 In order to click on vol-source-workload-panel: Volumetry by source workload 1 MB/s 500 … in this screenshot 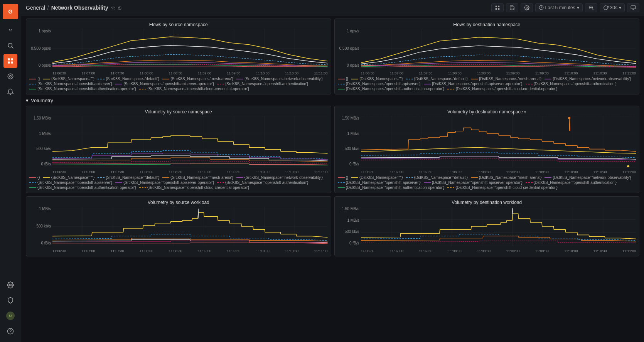, I will do `click(179, 226)`.